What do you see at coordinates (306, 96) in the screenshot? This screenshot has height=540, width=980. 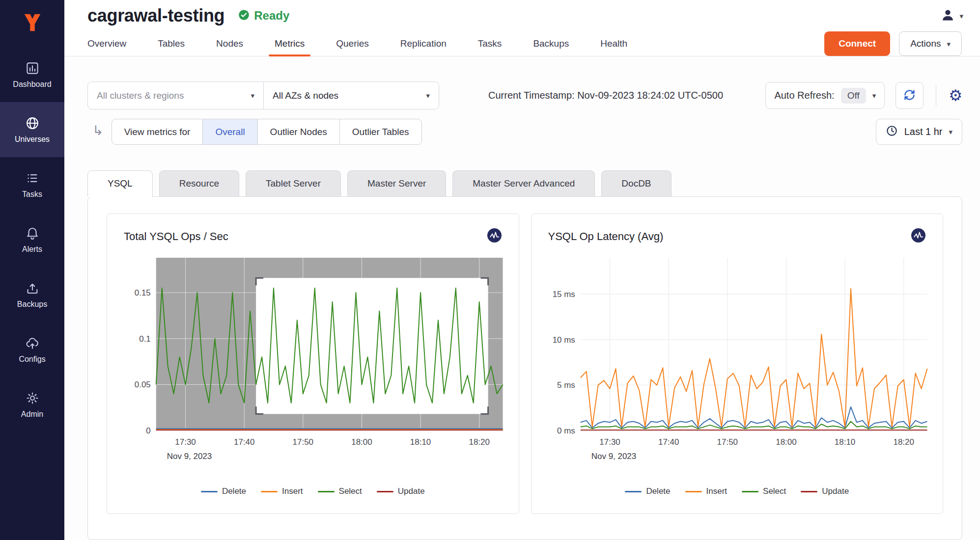 I see `az-node-select-value: All AZs & nodes` at bounding box center [306, 96].